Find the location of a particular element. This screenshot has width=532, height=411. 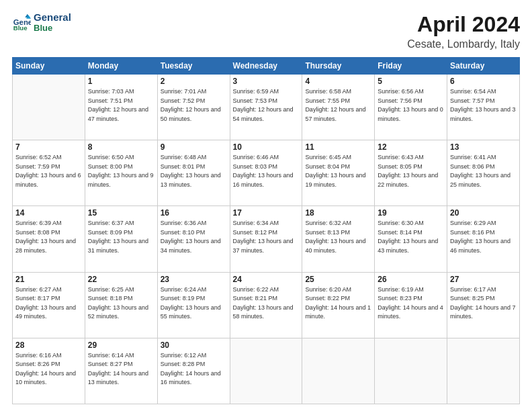

calendar-cell: 26Sunrise: 6:19 AMSunset: 8:23 PMDayligh… is located at coordinates (411, 305).